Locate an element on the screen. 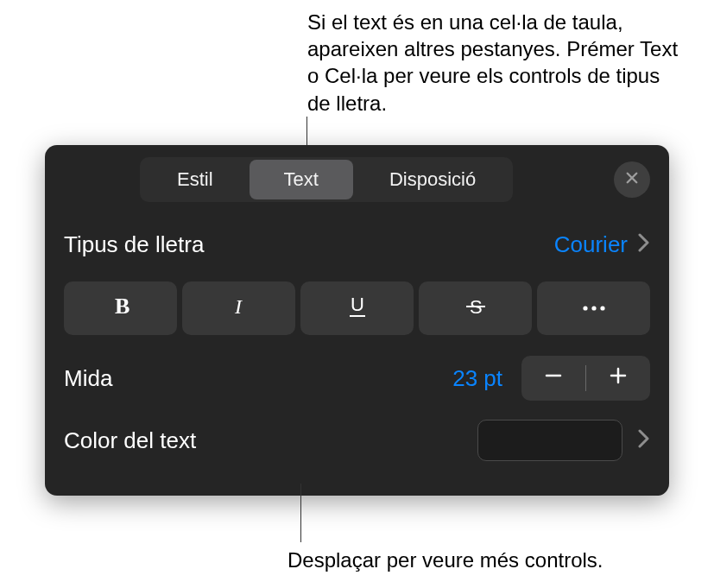 This screenshot has width=714, height=588. text-color-swatch is located at coordinates (550, 440).